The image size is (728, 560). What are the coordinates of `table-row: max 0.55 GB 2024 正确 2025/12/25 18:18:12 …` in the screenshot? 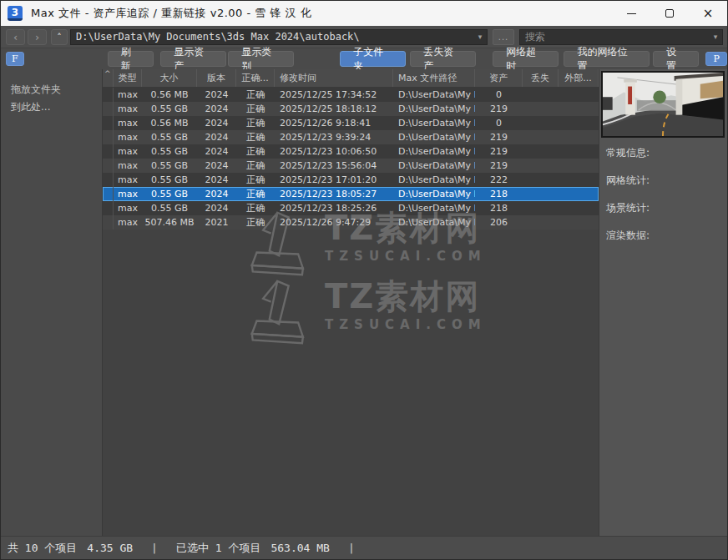 It's located at (351, 108).